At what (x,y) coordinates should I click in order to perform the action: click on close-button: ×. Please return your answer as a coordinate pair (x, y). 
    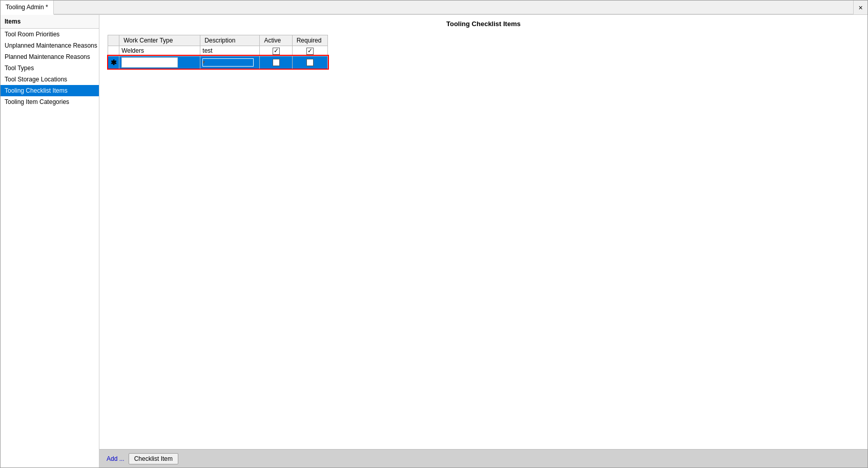
    Looking at the image, I should click on (860, 7).